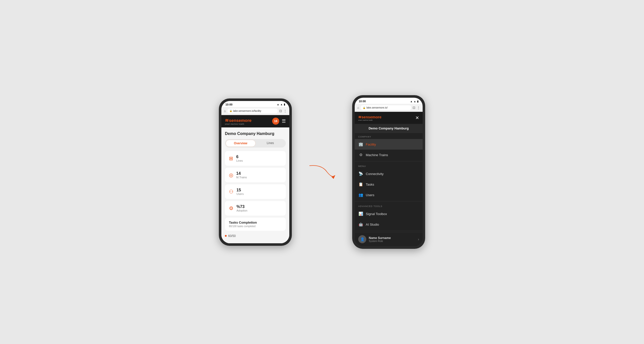 The height and width of the screenshot is (344, 644). Describe the element at coordinates (284, 121) in the screenshot. I see `hamburger-menu-button: ☰` at that location.